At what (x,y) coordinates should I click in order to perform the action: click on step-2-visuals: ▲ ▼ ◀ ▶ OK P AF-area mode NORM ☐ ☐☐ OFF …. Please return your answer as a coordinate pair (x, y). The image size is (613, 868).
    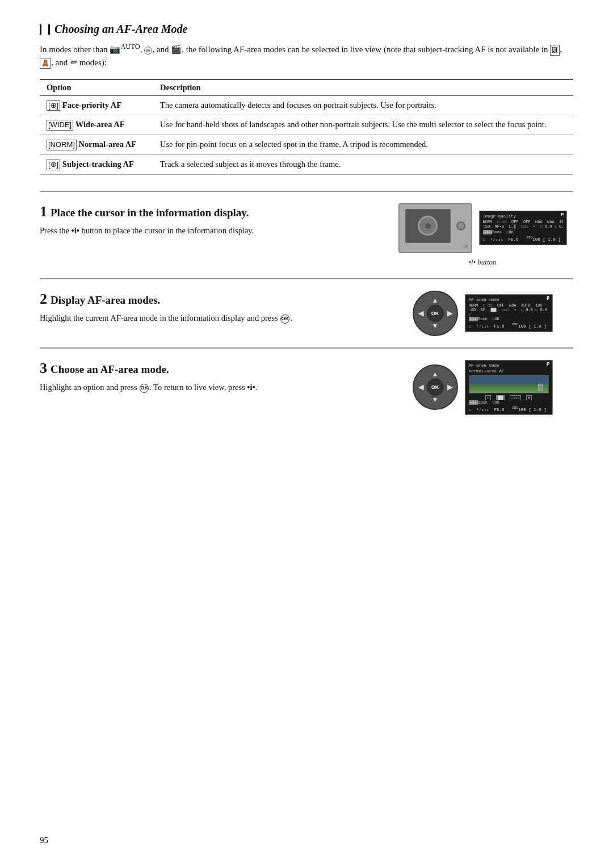
    Looking at the image, I should click on (482, 313).